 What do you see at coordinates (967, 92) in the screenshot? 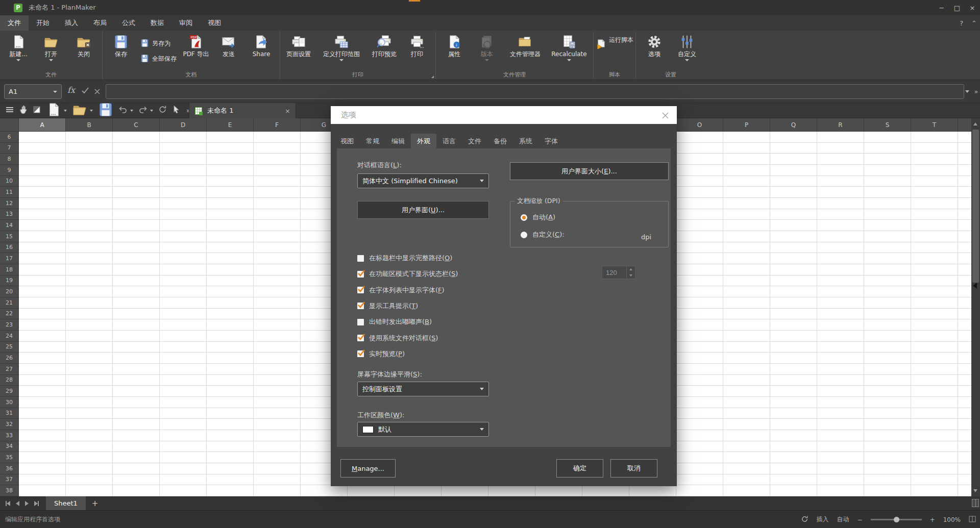
I see `formula-bar-options-icon` at bounding box center [967, 92].